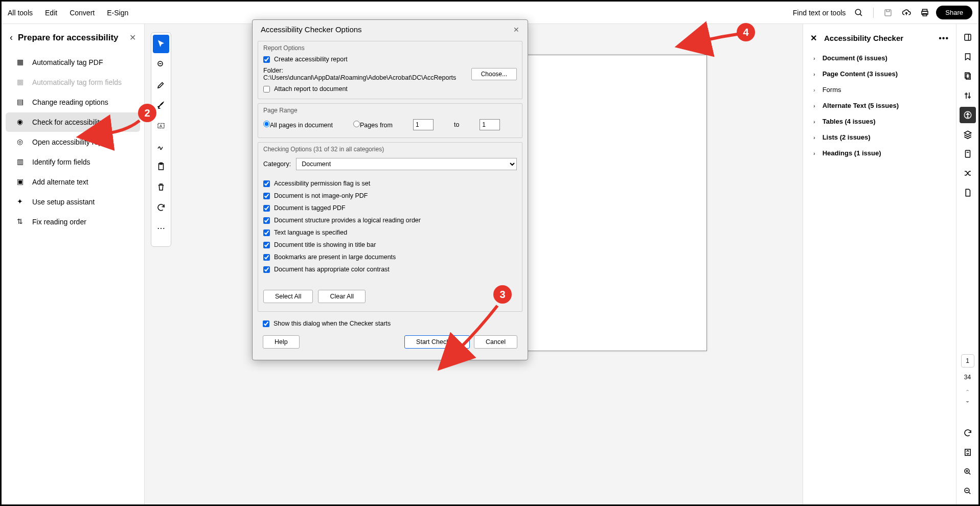  I want to click on fit-page-icon, so click(968, 452).